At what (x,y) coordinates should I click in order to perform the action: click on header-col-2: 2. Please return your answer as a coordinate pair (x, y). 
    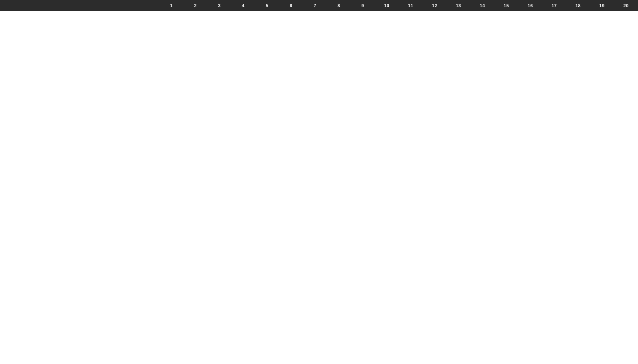
    Looking at the image, I should click on (196, 6).